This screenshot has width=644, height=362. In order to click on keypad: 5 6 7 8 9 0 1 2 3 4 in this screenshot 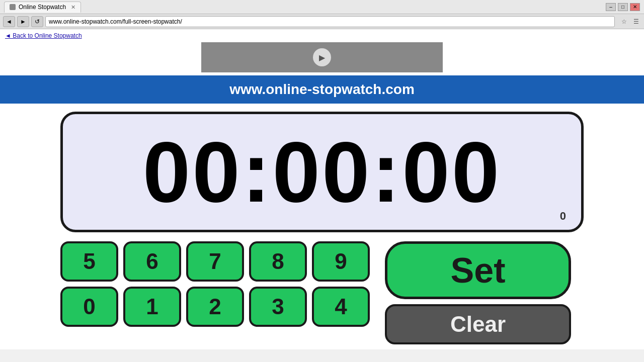, I will do `click(215, 284)`.